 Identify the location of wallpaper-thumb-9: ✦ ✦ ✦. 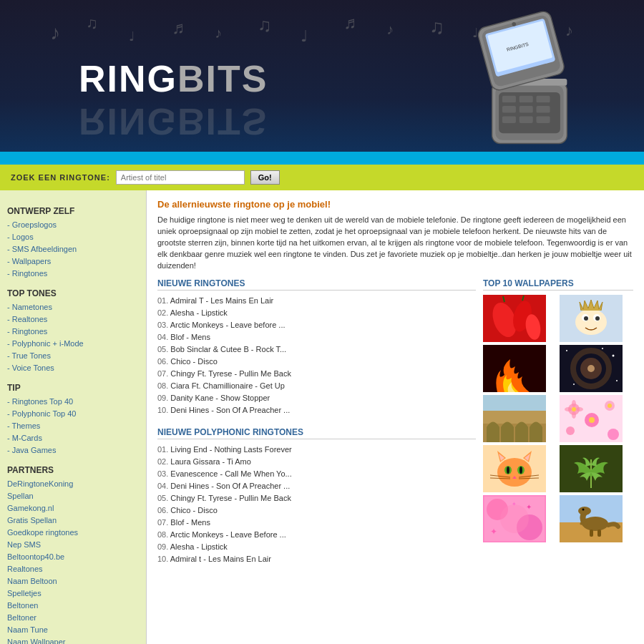
(514, 519).